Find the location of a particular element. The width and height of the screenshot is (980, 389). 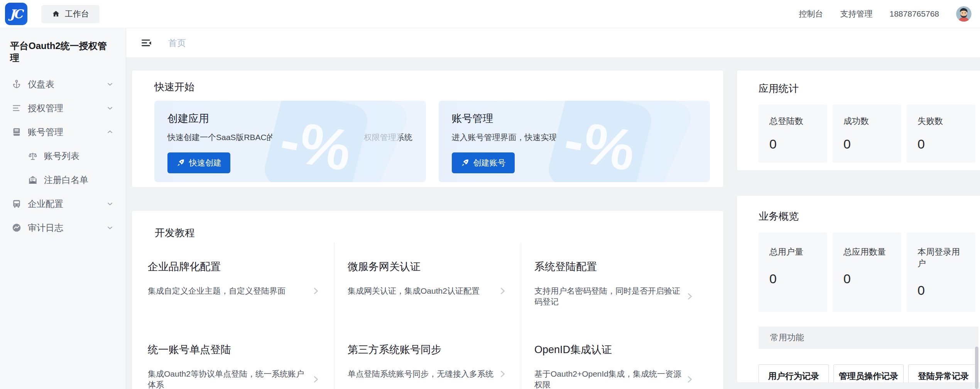

biz-tile-week-logins: 本周登录用户 0 is located at coordinates (941, 272).